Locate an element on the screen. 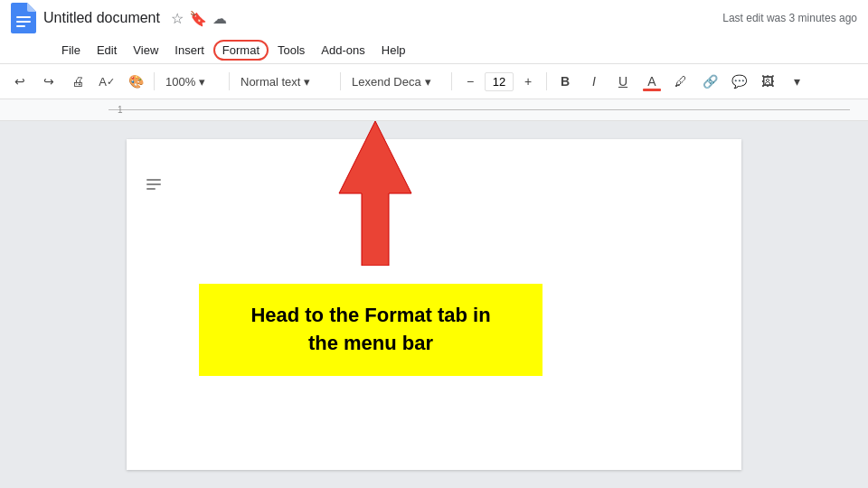 Image resolution: width=868 pixels, height=488 pixels. font-size-input is located at coordinates (499, 81).